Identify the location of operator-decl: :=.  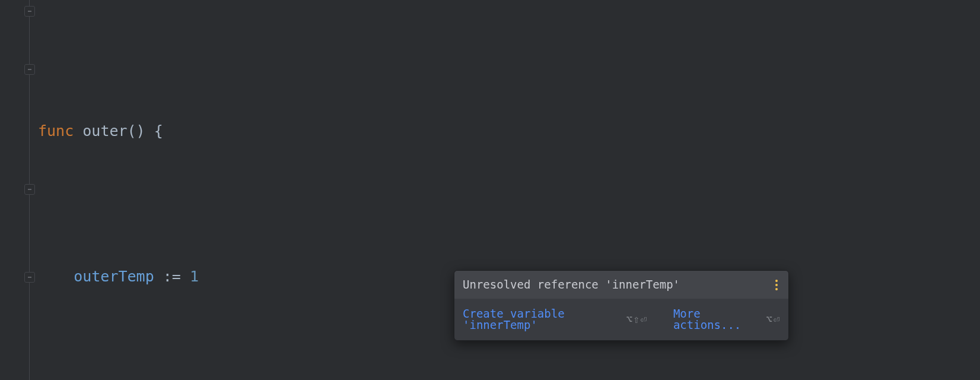
(172, 277).